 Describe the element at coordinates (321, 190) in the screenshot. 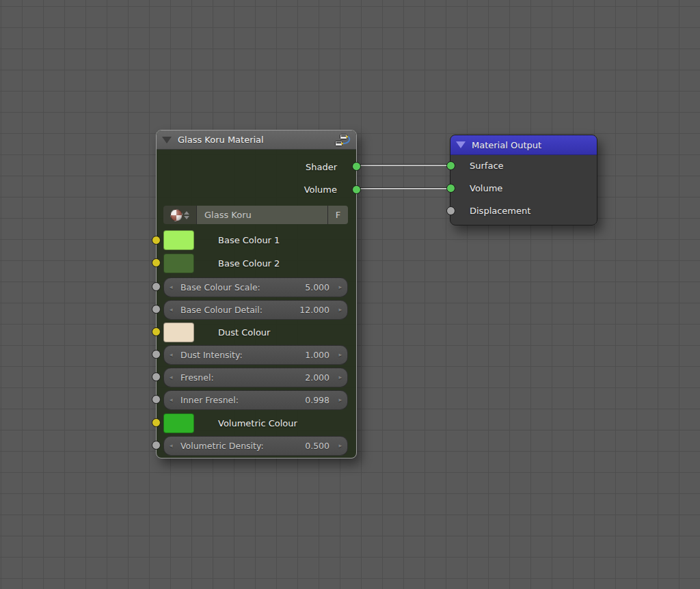

I see `output-label-volume: Volume` at that location.